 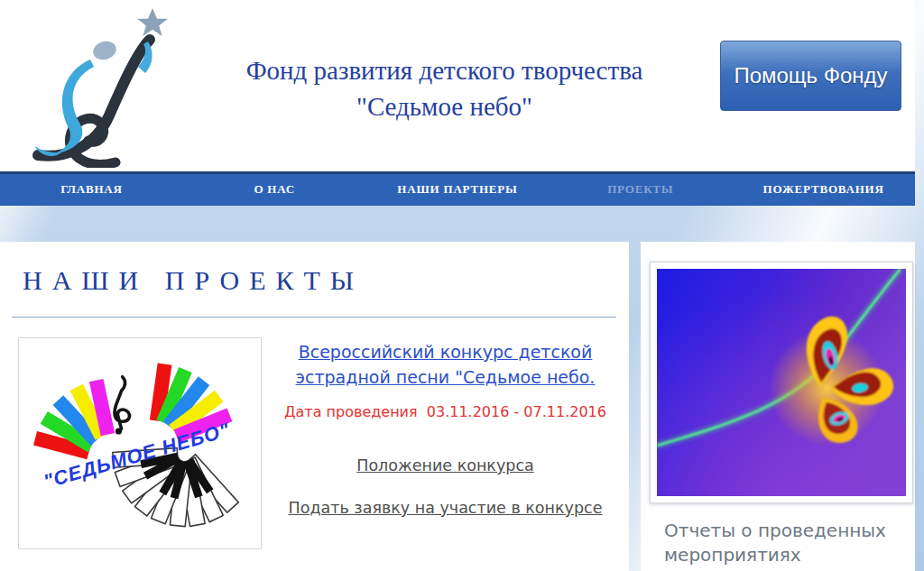 What do you see at coordinates (641, 189) in the screenshot?
I see `nav-item-projects: ПРОЕКТЫ` at bounding box center [641, 189].